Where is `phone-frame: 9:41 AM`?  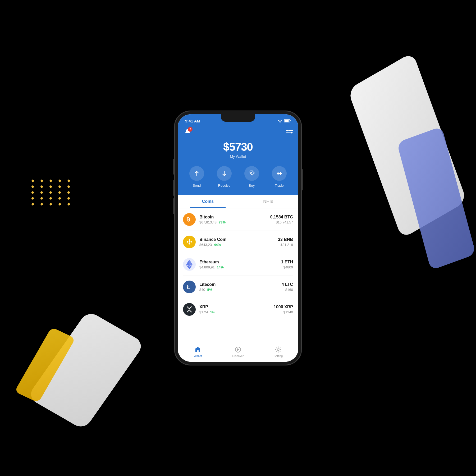 phone-frame: 9:41 AM is located at coordinates (238, 238).